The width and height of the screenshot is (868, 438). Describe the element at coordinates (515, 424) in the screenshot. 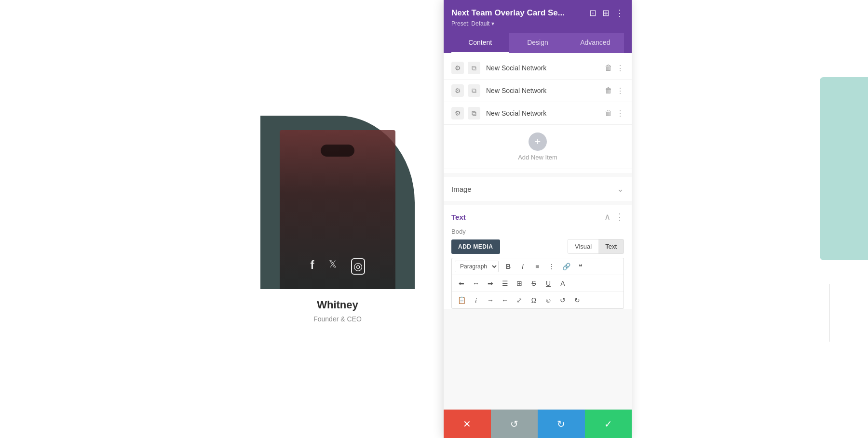

I see `undo-btn: ↺` at that location.